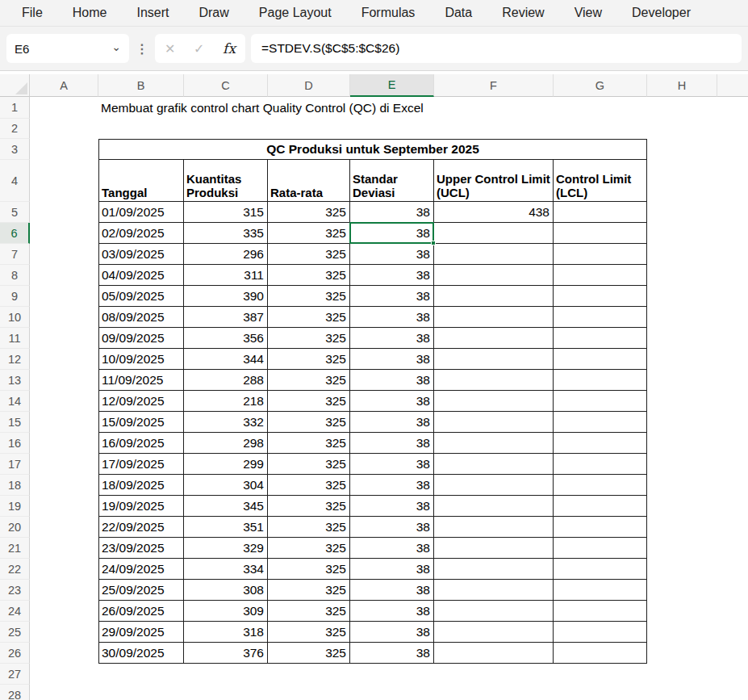  What do you see at coordinates (198, 48) in the screenshot?
I see `enter-icon: ✓` at bounding box center [198, 48].